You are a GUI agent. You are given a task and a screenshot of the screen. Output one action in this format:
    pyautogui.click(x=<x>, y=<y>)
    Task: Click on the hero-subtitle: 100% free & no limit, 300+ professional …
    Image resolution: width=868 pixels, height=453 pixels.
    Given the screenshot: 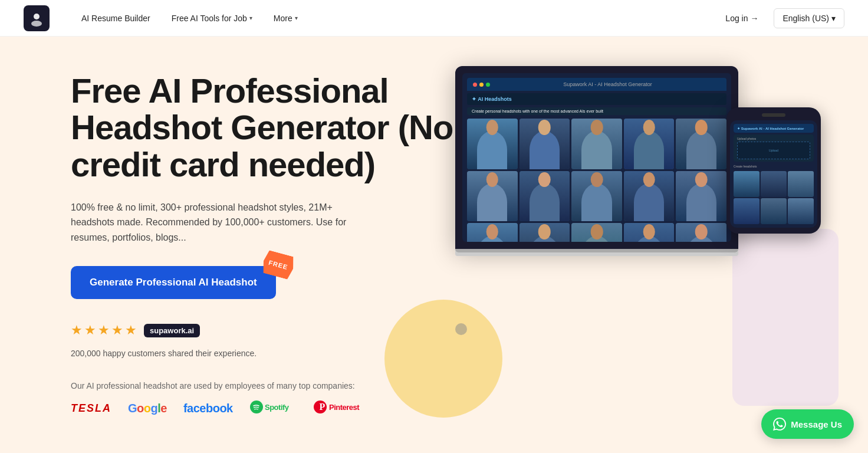 What is the action you would take?
    pyautogui.click(x=224, y=223)
    